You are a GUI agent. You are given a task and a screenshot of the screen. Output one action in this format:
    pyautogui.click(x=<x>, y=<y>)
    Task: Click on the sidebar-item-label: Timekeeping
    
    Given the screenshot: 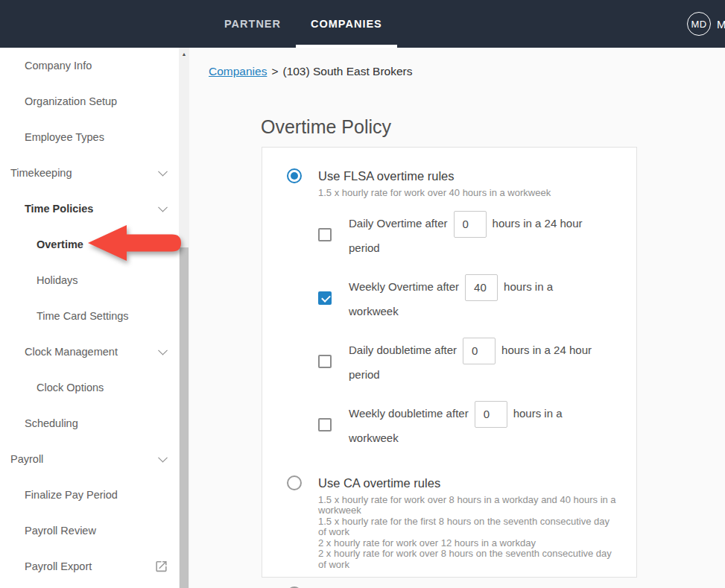 What is the action you would take?
    pyautogui.click(x=41, y=173)
    